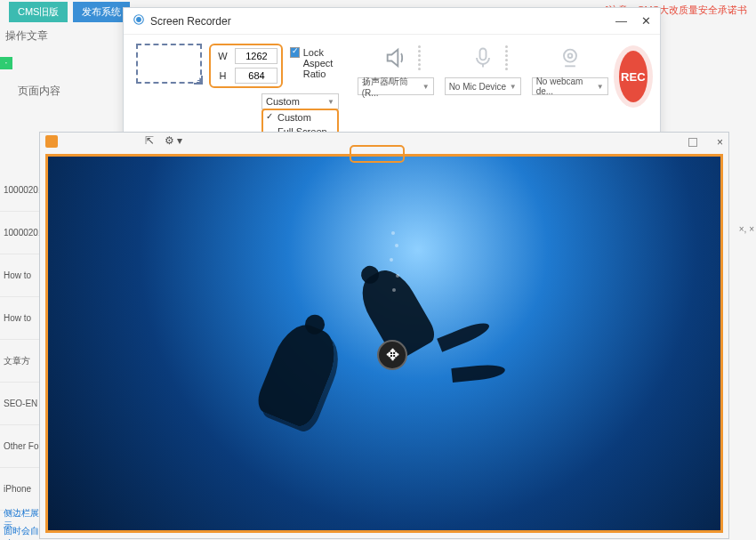 The image size is (756, 540). Describe the element at coordinates (396, 86) in the screenshot. I see `audio-device-select: 扬声器/听筒 (R... ▼` at that location.